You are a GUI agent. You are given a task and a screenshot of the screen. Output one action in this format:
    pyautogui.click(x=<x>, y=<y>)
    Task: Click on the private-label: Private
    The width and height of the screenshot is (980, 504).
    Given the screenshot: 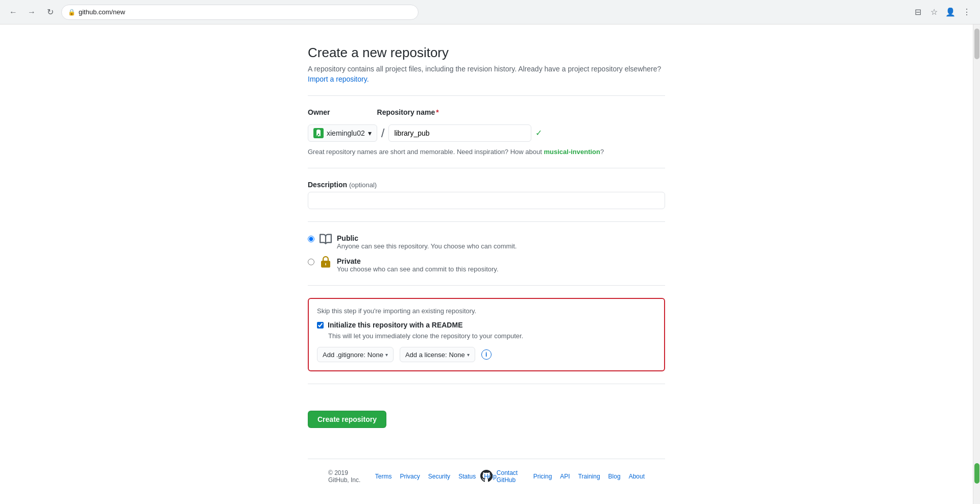 What is the action you would take?
    pyautogui.click(x=418, y=261)
    